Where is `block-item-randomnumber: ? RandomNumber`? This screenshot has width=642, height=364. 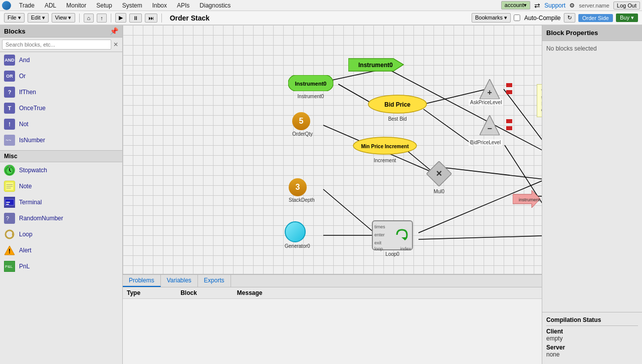 block-item-randomnumber: ? RandomNumber is located at coordinates (61, 218).